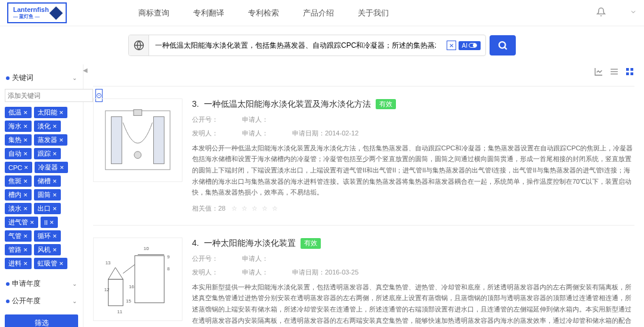  I want to click on keyword-chip: 圆筒✕, so click(48, 195).